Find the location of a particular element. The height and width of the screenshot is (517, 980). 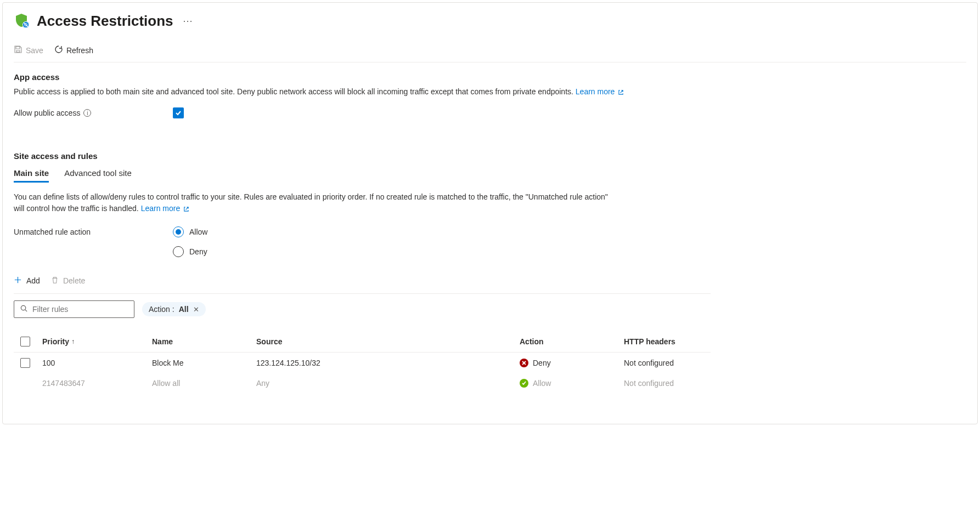

column-header-action: Action is located at coordinates (572, 342).